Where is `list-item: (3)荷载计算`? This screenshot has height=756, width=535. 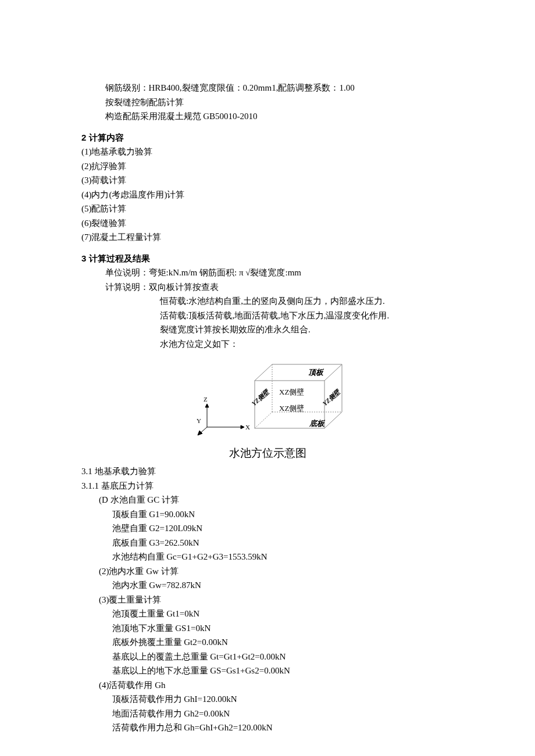 list-item: (3)荷载计算 is located at coordinates (268, 180).